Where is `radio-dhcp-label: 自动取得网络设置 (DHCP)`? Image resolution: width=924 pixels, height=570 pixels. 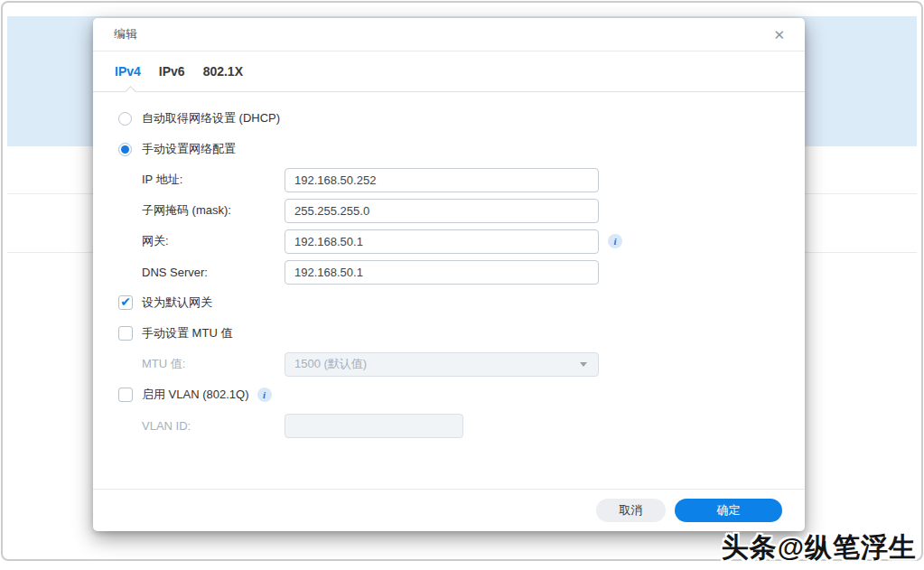
radio-dhcp-label: 自动取得网络设置 (DHCP) is located at coordinates (211, 118).